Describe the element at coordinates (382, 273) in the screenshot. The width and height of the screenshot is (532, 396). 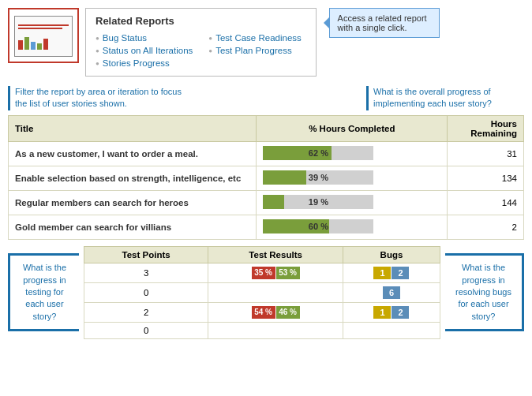
I see `bug-yellow-0: 1` at that location.